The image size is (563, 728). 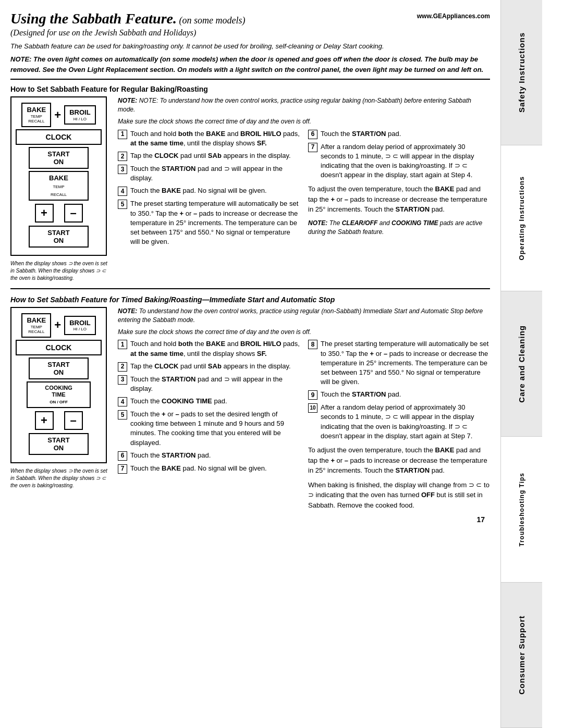 What do you see at coordinates (57, 115) in the screenshot?
I see `plus-icon-1: +` at bounding box center [57, 115].